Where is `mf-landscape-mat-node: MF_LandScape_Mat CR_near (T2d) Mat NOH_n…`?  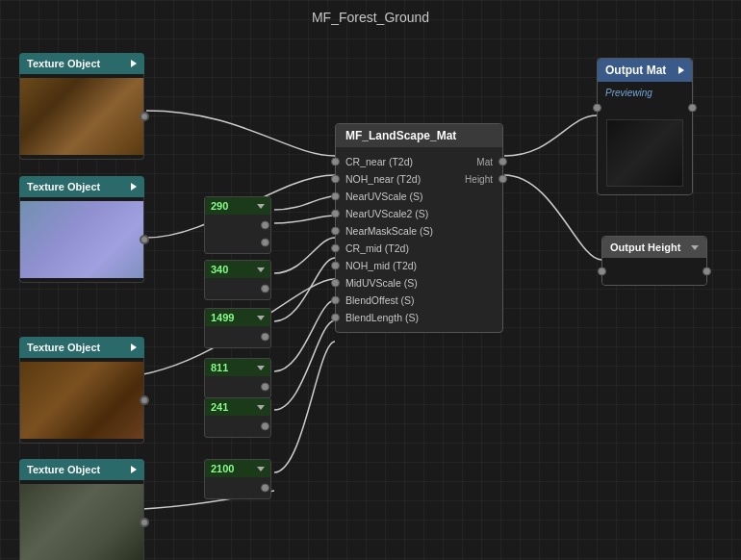
mf-landscape-mat-node: MF_LandScape_Mat CR_near (T2d) Mat NOH_n… is located at coordinates (420, 228).